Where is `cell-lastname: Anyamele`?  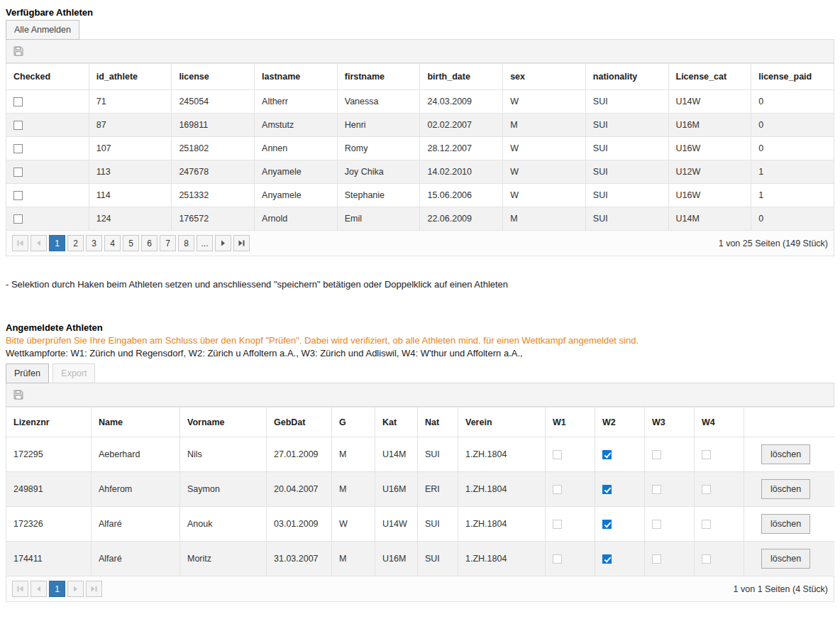
cell-lastname: Anyamele is located at coordinates (297, 172).